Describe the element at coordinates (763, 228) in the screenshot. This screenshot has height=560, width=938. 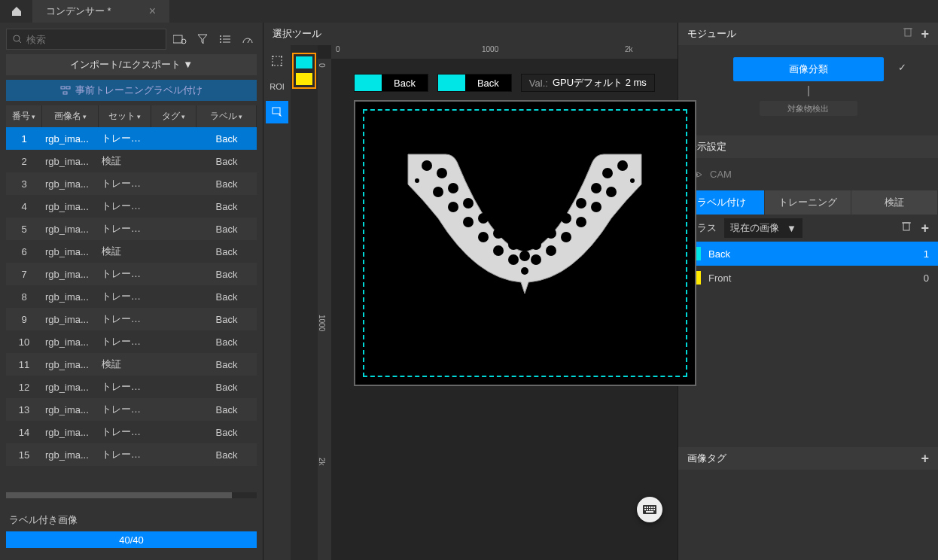
I see `class-scope-dropdown: 現在の画像▼` at that location.